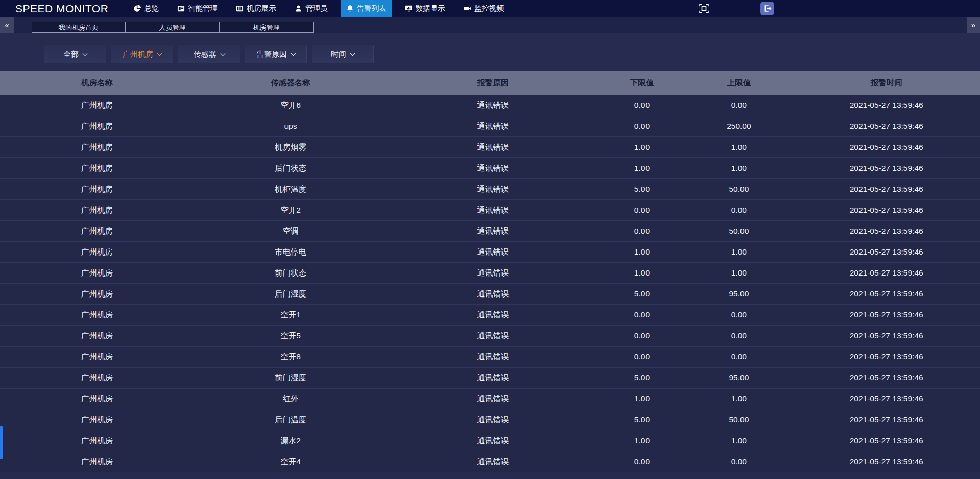 Image resolution: width=980 pixels, height=479 pixels. I want to click on side-panel-handle, so click(1, 443).